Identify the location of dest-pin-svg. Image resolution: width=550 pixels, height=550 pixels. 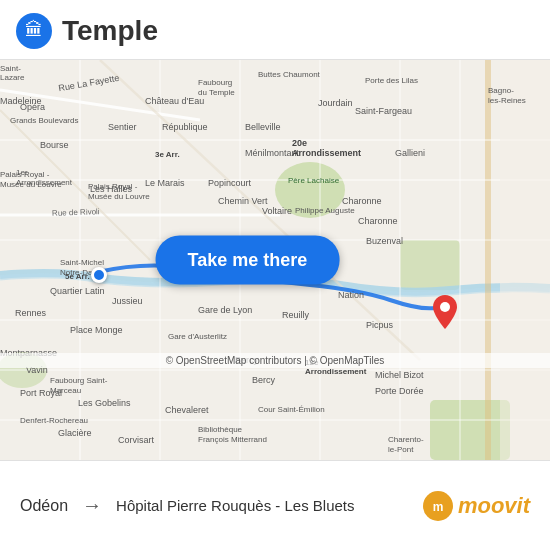
(445, 312).